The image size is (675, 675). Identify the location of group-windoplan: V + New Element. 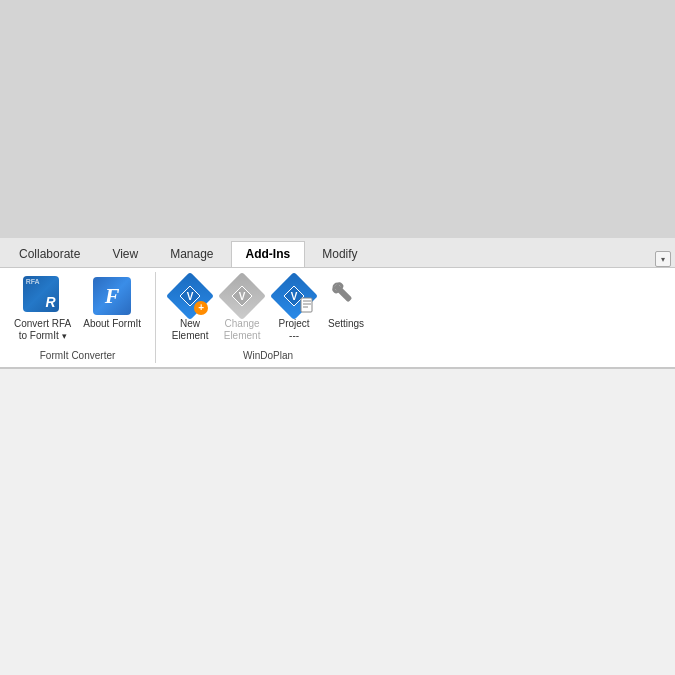
(268, 318).